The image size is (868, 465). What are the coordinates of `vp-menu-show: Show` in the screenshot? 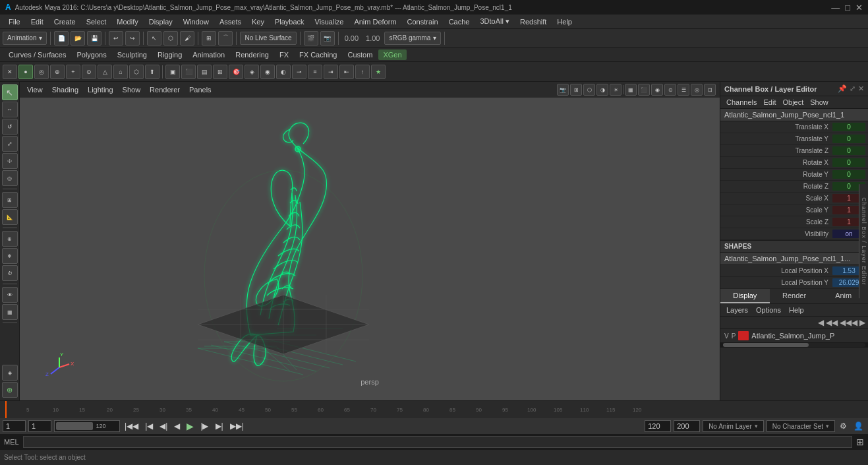 It's located at (132, 90).